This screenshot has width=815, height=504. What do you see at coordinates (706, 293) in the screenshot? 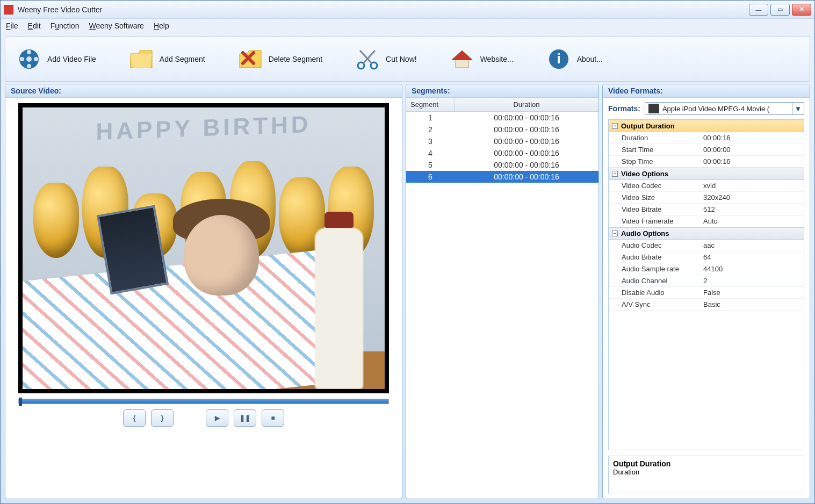
I see `prop-row: Disable AudioFalse` at bounding box center [706, 293].